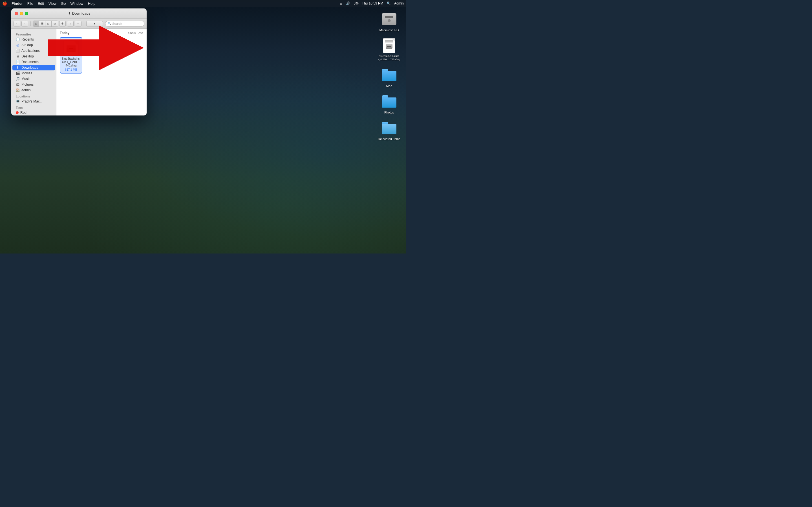 The width and height of the screenshot is (812, 507). What do you see at coordinates (63, 3) in the screenshot?
I see `menubar-go: Go` at bounding box center [63, 3].